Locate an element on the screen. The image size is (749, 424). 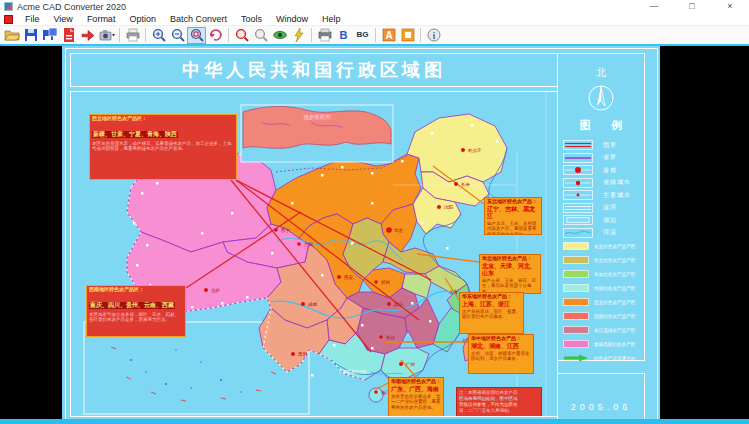
capture-image-button is located at coordinates (106, 36).